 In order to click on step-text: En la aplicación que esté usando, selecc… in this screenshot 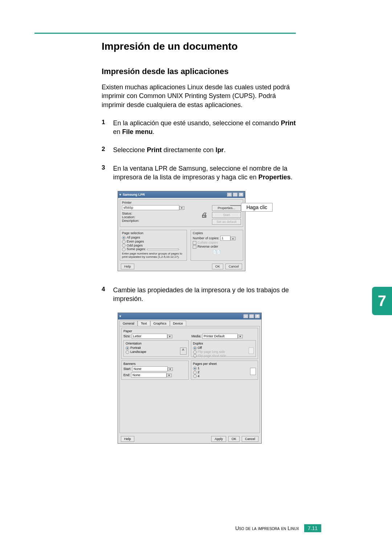, I will do `click(204, 128)`.